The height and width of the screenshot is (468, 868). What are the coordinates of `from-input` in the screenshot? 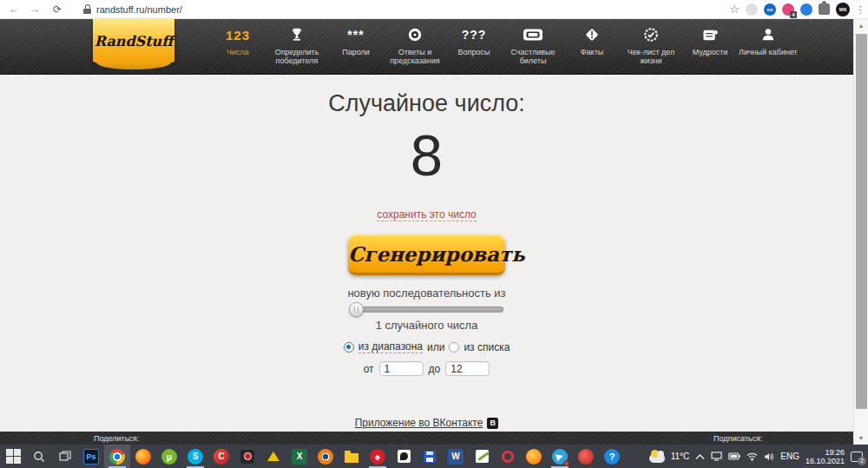 It's located at (401, 368).